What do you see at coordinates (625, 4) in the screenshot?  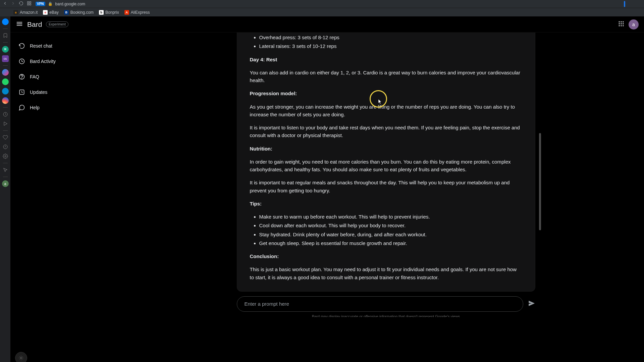 I see `translate-icon` at bounding box center [625, 4].